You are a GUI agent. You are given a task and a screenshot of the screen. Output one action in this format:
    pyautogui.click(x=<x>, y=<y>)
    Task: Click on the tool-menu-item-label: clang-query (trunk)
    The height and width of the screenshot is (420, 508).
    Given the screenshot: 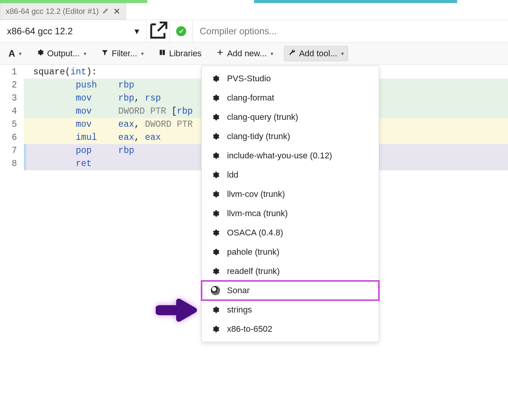 What is the action you would take?
    pyautogui.click(x=263, y=117)
    